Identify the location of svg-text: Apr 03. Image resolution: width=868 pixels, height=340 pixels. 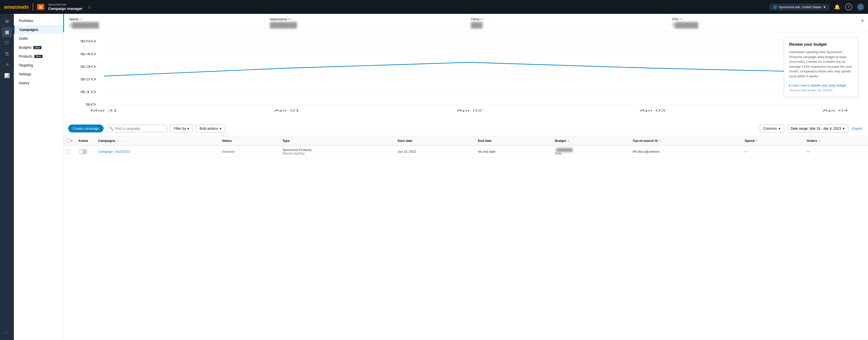
(652, 111).